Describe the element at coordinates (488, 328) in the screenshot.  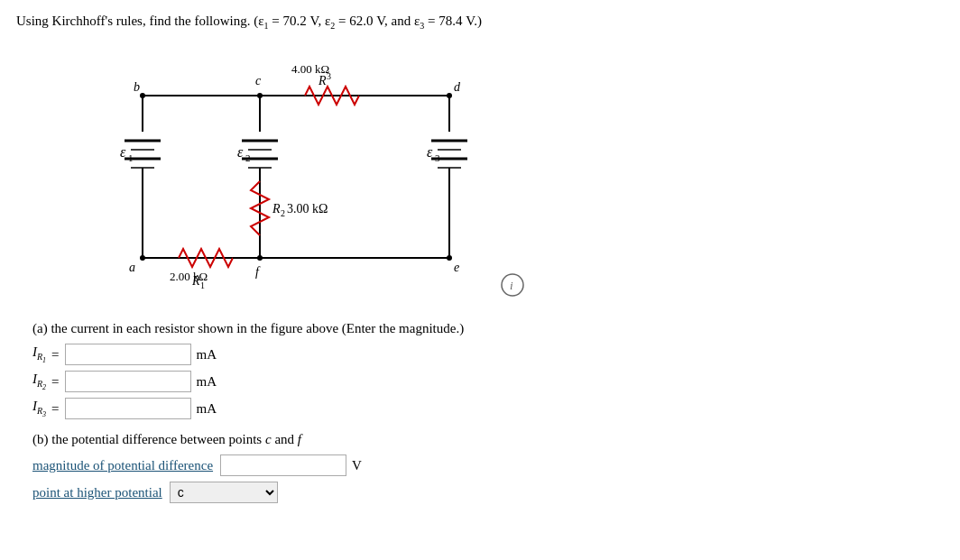
I see `part-a-label: (a) the current in each resistor shown i…` at that location.